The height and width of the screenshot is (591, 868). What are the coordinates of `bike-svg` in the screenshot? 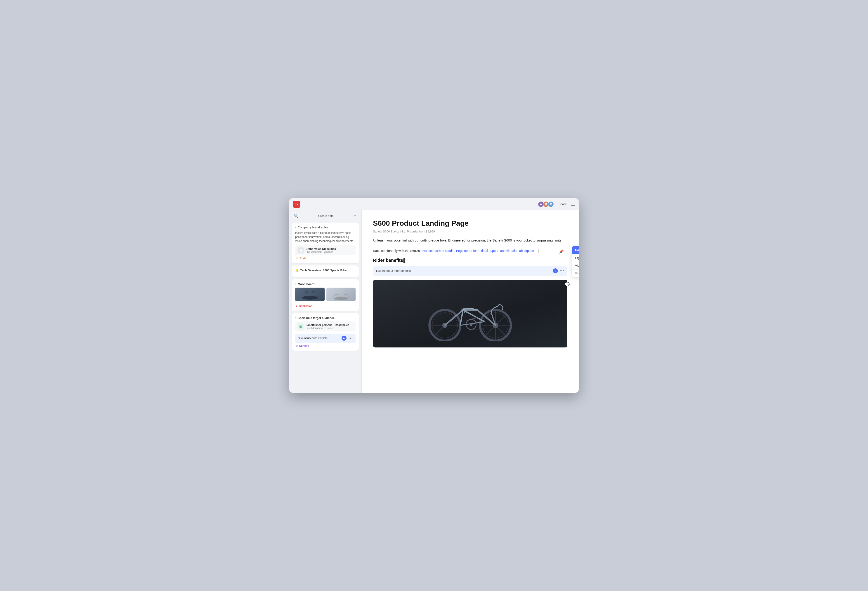 It's located at (470, 314).